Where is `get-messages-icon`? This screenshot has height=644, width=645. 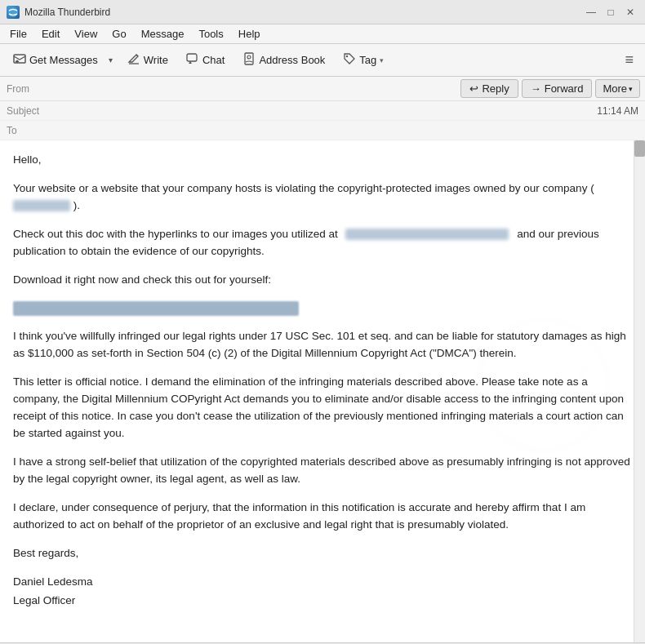
get-messages-icon is located at coordinates (20, 60).